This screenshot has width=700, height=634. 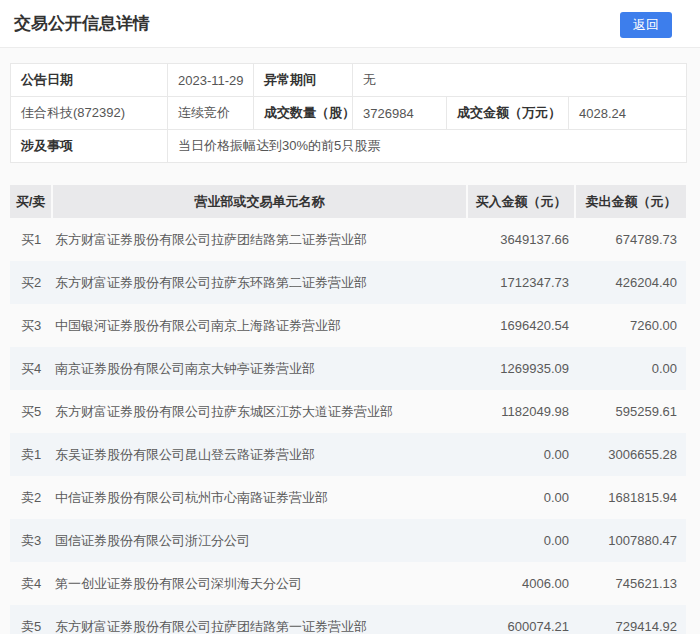 I want to click on top-bar: 交易公开信息详情 返回, so click(x=350, y=24).